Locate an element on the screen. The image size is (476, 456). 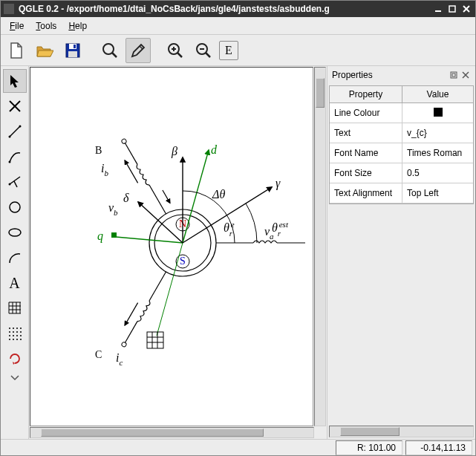
line-icon is located at coordinates (15, 131).